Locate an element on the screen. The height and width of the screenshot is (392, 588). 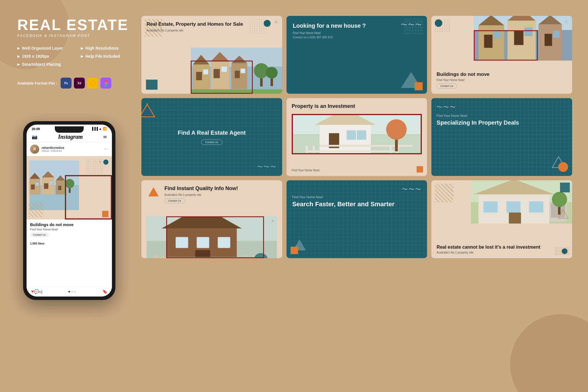
post-subtitle: Find Your Home Now! is located at coordinates (69, 230).